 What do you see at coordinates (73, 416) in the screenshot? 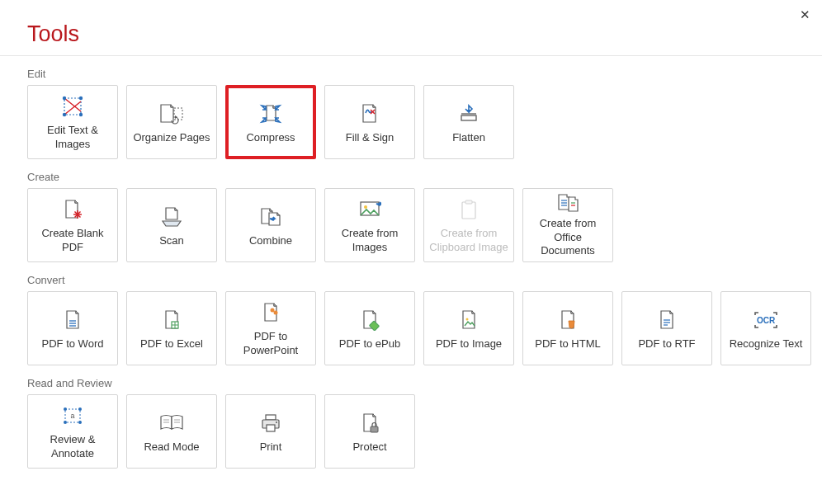
I see `annotate-icon: a` at bounding box center [73, 416].